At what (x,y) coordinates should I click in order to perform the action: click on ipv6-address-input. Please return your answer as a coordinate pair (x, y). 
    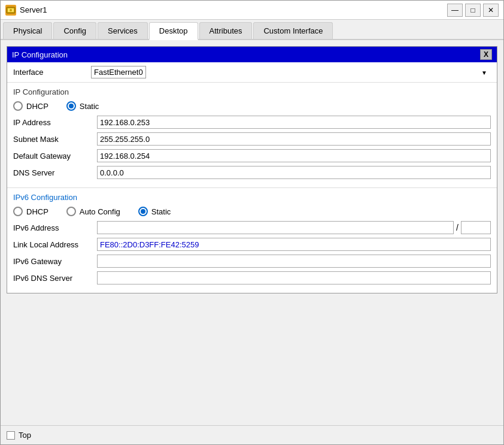
    Looking at the image, I should click on (275, 228).